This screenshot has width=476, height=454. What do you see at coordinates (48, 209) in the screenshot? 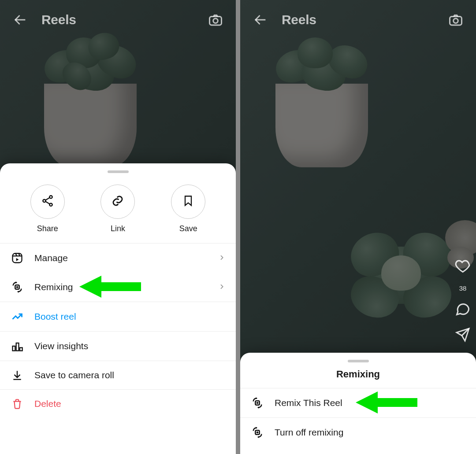
I see `share-button: Share` at bounding box center [48, 209].